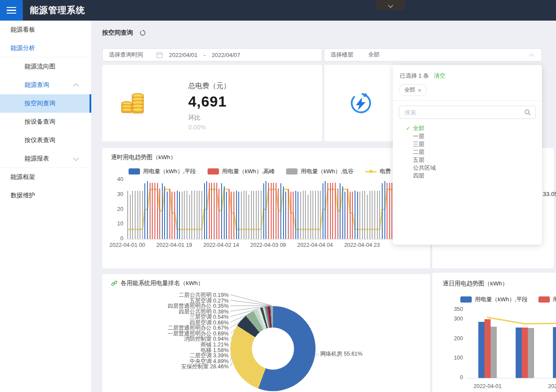 The width and height of the screenshot is (556, 392). I want to click on sidebar-item-能源框架: 能源框架, so click(46, 177).